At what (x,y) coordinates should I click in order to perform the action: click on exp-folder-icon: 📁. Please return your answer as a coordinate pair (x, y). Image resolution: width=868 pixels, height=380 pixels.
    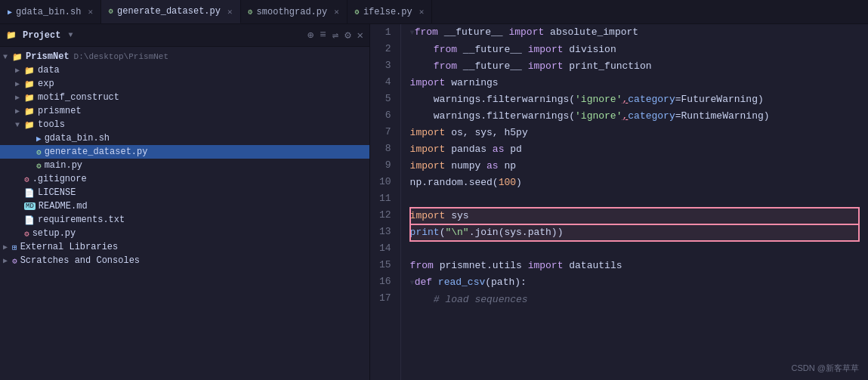
    Looking at the image, I should click on (29, 85).